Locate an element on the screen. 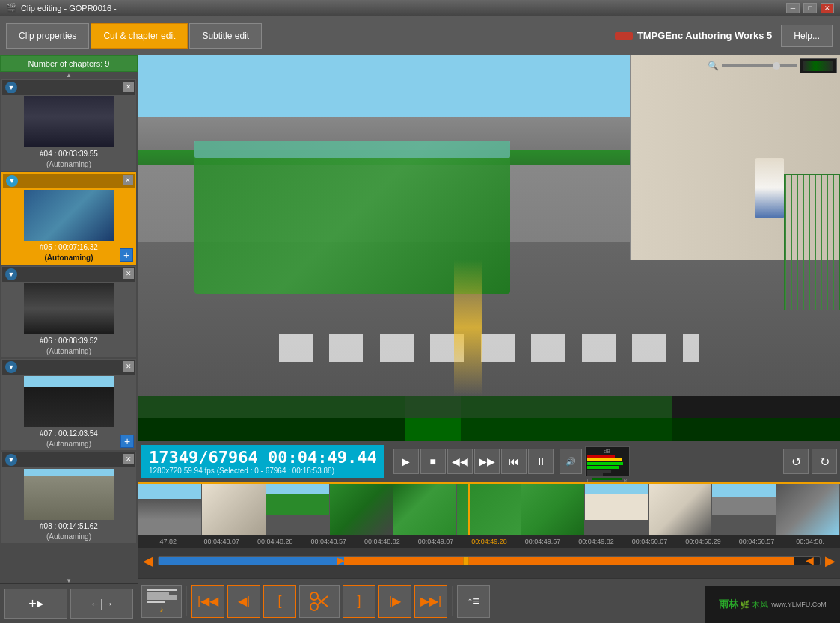  mark-in-btn: [ is located at coordinates (280, 601).